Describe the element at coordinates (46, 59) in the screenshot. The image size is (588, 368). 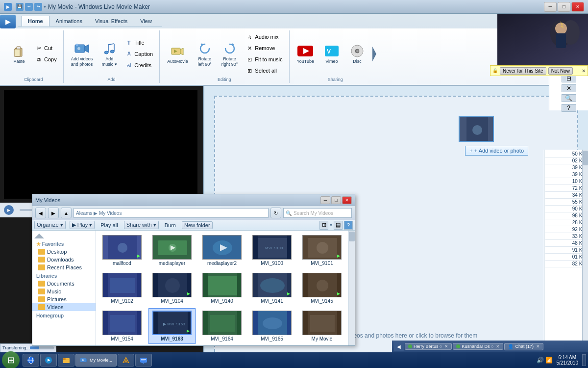
I see `copy-button: ⧉ Copy` at that location.